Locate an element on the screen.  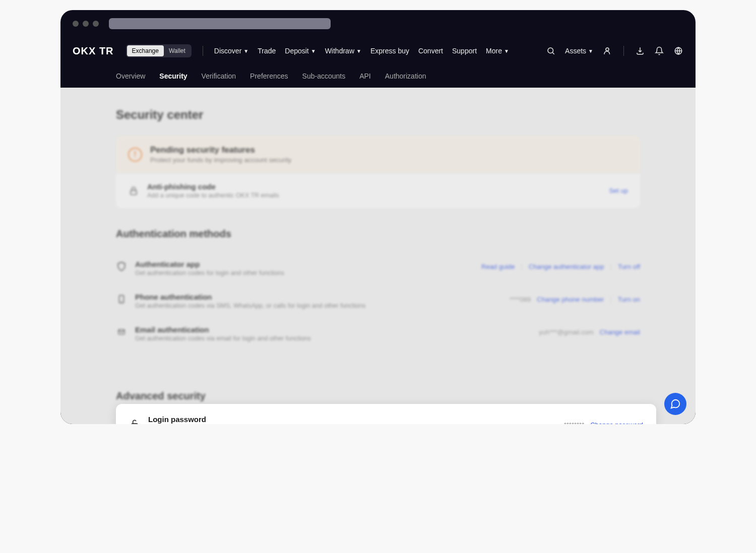
phone-title: Phone authentication is located at coordinates (319, 297).